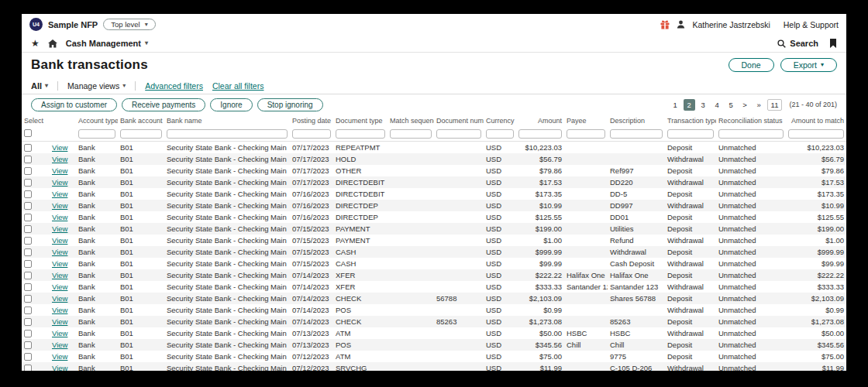 This screenshot has width=868, height=387. What do you see at coordinates (751, 119) in the screenshot?
I see `column-header: Reconciliation status` at bounding box center [751, 119].